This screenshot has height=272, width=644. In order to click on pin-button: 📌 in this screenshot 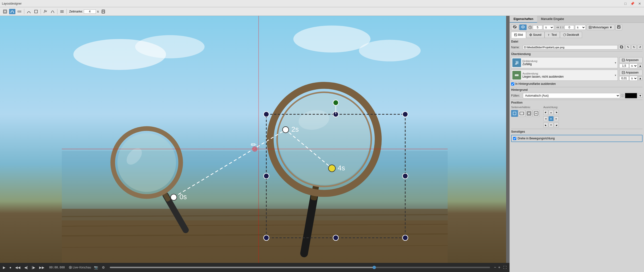, I will do `click(632, 4)`.